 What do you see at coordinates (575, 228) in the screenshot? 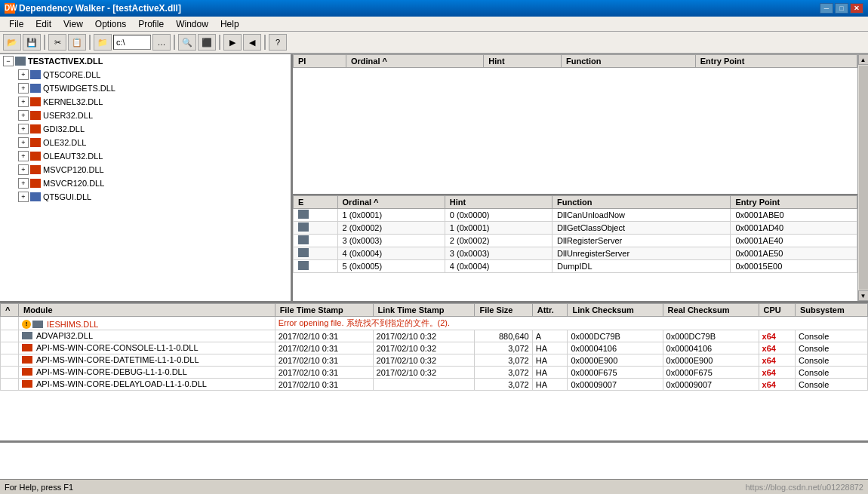
I see `export-table-row: 2 (0x0002)1 (0x0001)DllGetClassObject0x0…` at bounding box center [575, 228].